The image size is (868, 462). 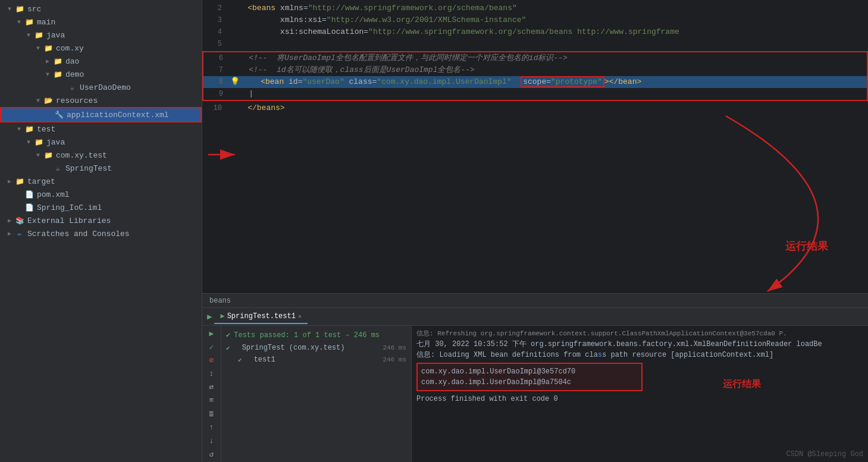 I want to click on sidebar-item-label: applicationContext.xml, so click(x=118, y=115).